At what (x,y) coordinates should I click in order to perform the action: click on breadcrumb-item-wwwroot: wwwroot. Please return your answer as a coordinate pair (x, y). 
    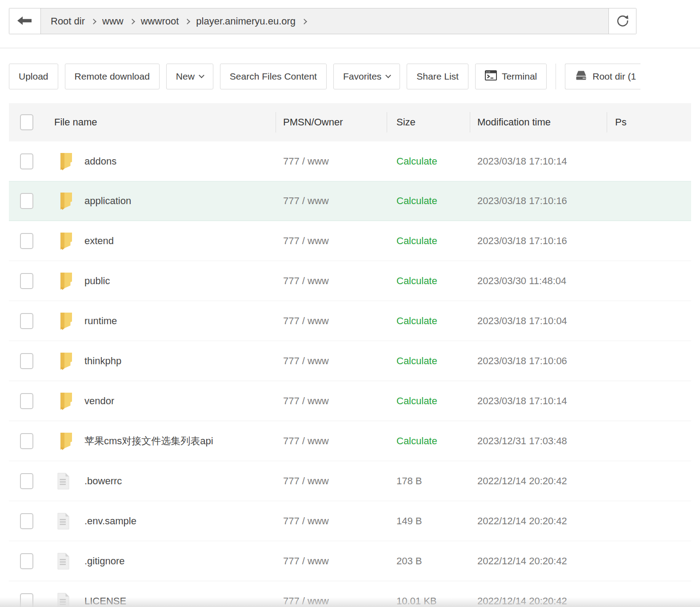
    Looking at the image, I should click on (160, 21).